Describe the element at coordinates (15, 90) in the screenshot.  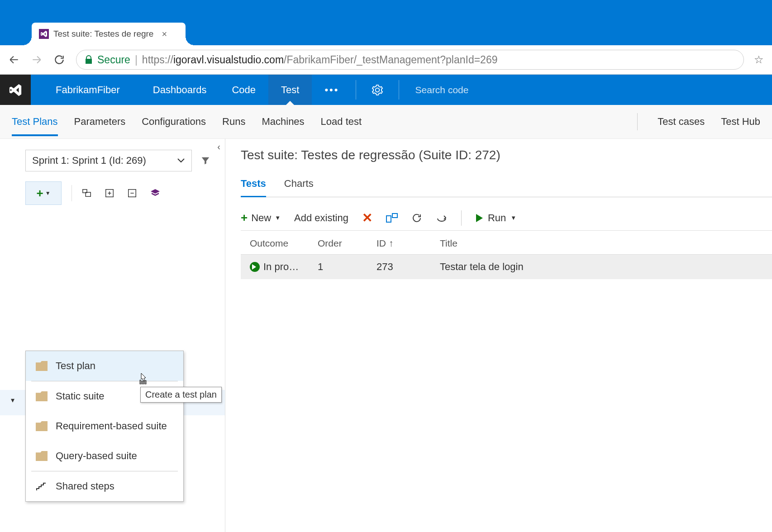
I see `vs-logo` at that location.